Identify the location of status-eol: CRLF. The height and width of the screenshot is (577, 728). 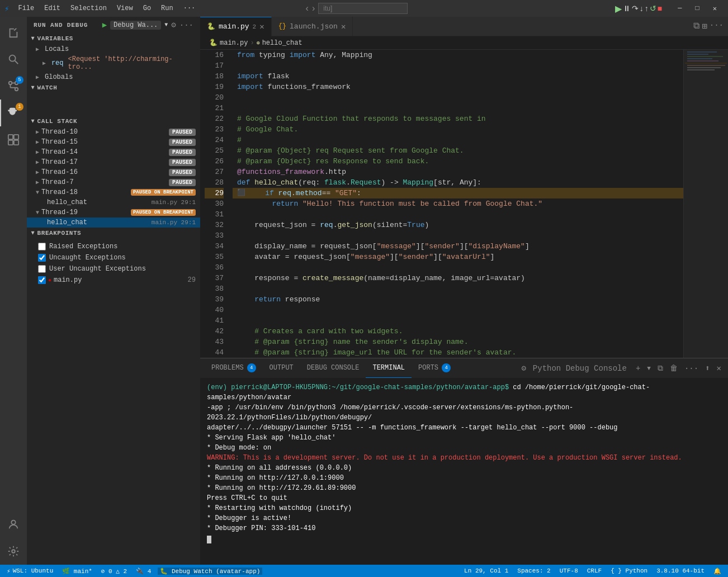
(594, 571).